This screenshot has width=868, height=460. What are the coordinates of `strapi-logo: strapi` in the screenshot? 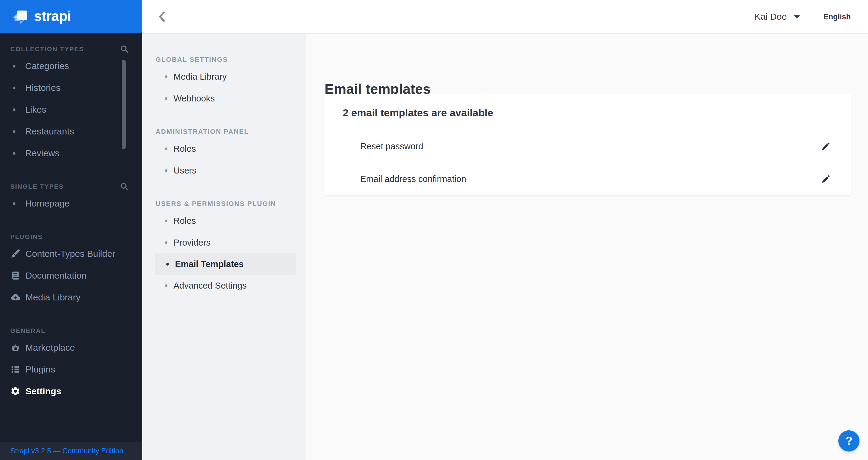 It's located at (71, 17).